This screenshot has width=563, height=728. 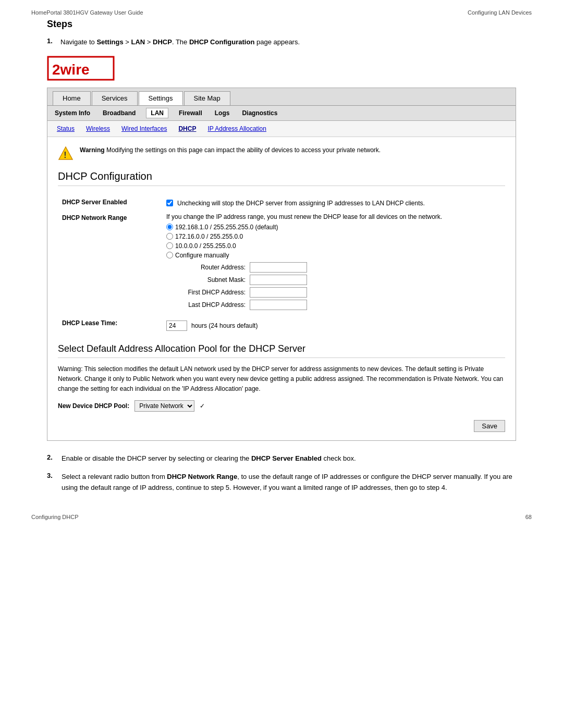 What do you see at coordinates (499, 13) in the screenshot?
I see `header-right: Configuring LAN Devices` at bounding box center [499, 13].